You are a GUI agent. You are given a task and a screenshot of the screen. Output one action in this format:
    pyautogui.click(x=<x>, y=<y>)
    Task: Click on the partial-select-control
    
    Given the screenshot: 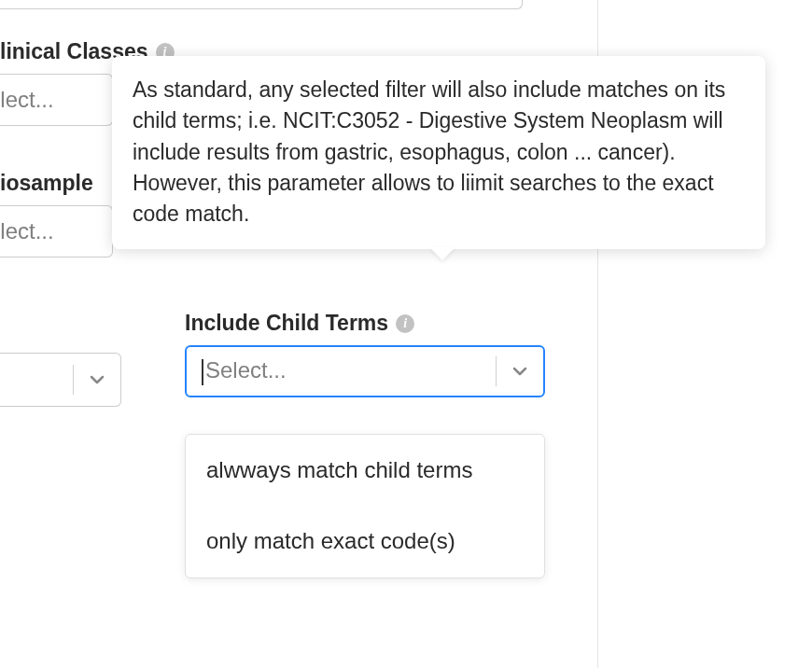 What is the action you would take?
    pyautogui.click(x=61, y=380)
    